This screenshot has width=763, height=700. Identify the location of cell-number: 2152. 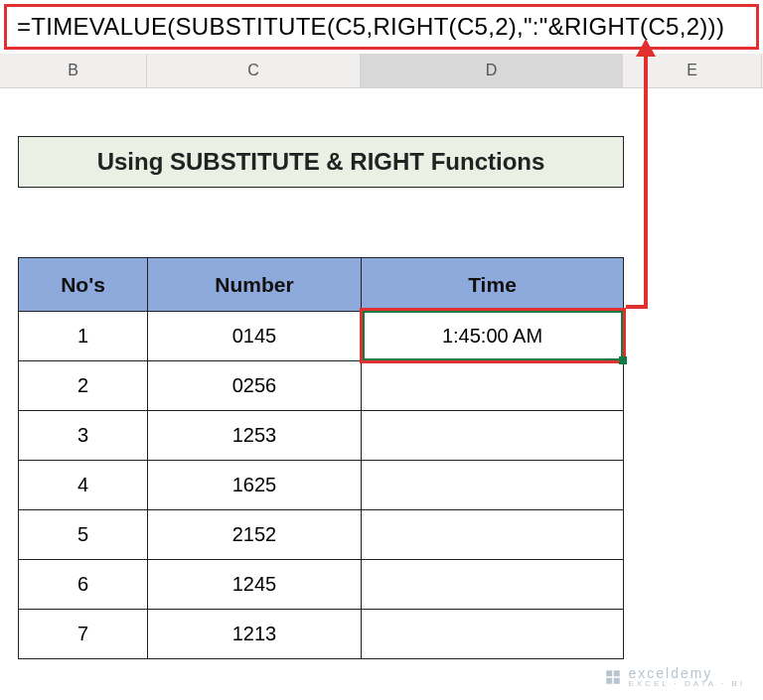
(254, 535).